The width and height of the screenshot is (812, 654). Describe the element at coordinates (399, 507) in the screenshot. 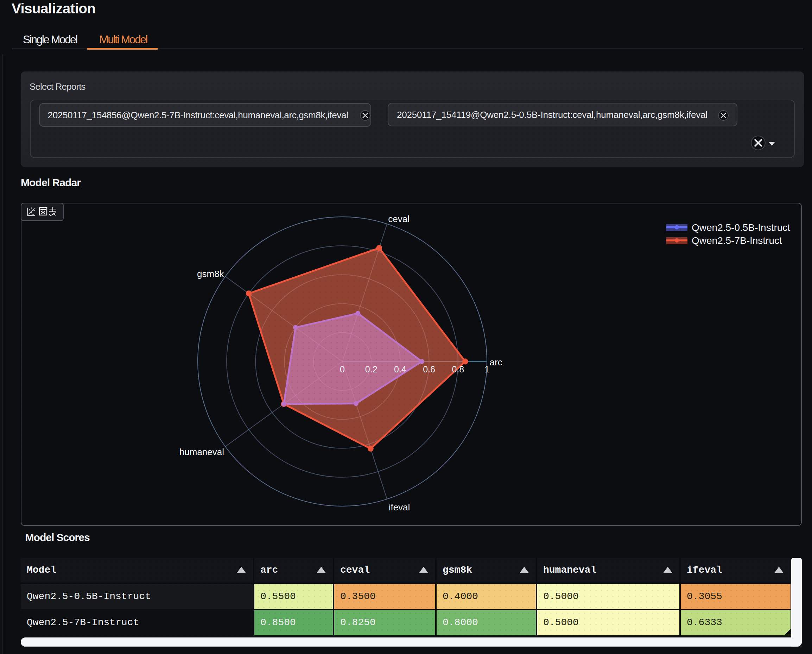

I see `svg-text: ifeval` at that location.